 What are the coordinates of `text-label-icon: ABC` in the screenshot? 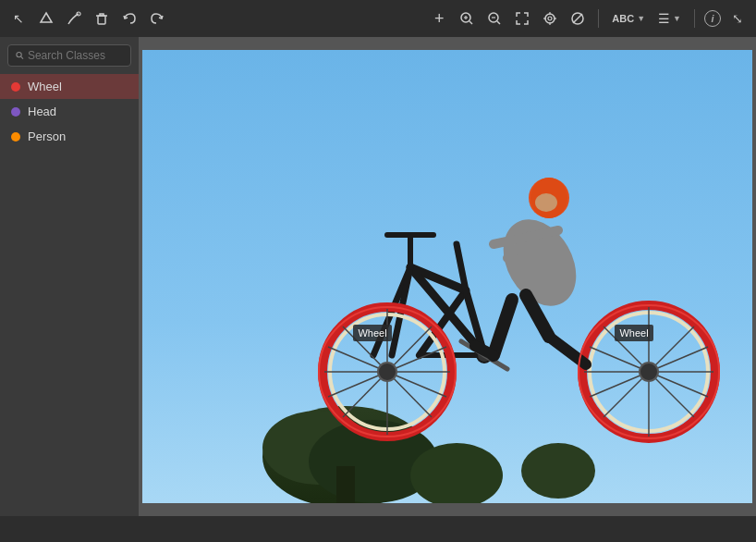 It's located at (623, 18).